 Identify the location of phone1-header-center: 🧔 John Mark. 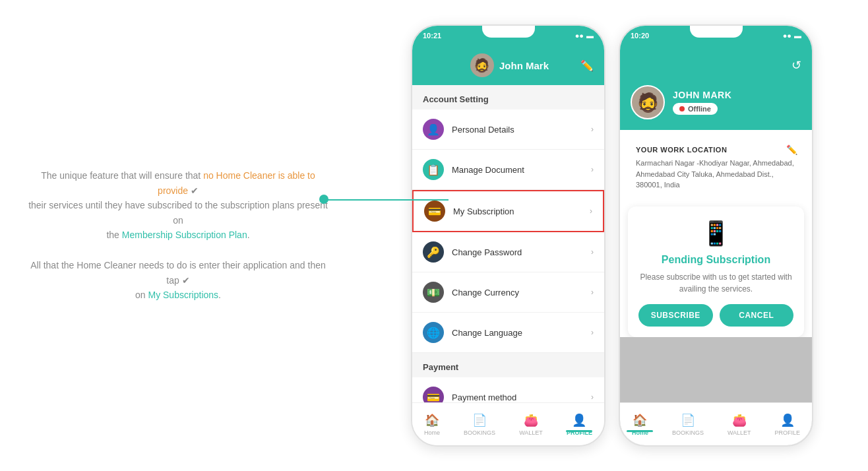
(509, 65).